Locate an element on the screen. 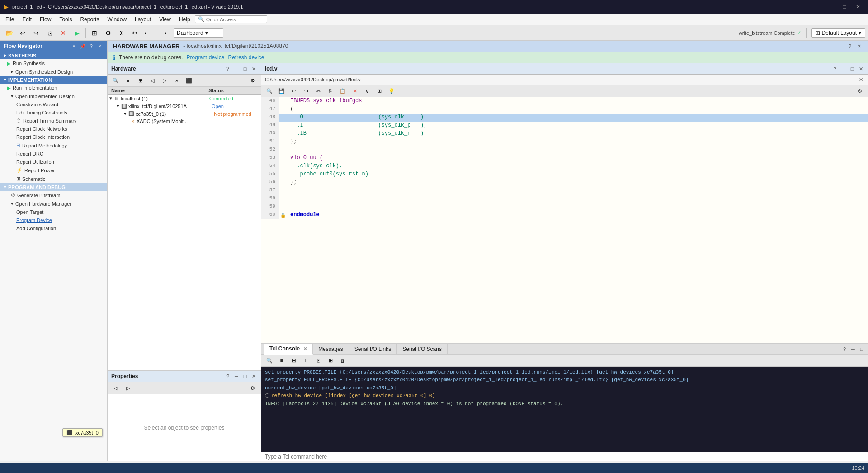 The image size is (868, 473). hw-row-xc7a35t: ▾ 🔲 xc7a35t_0 (1) Not programmed is located at coordinates (184, 114).